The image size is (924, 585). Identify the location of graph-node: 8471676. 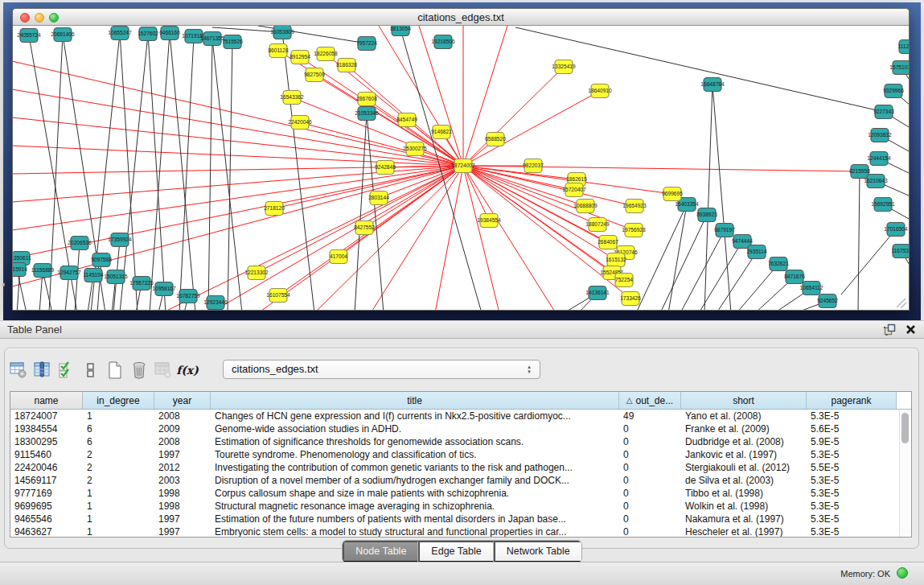
(795, 277).